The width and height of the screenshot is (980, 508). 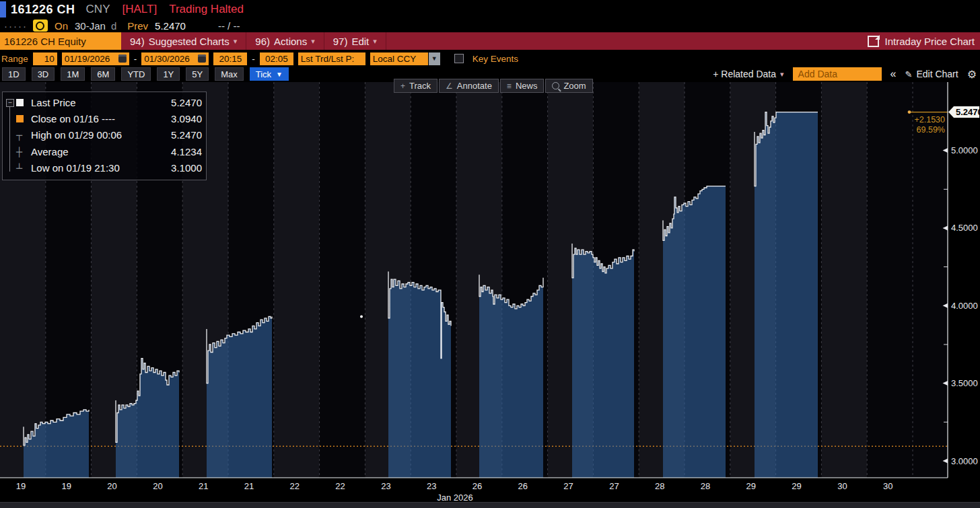 I want to click on currency-select: Local CCY, so click(x=399, y=59).